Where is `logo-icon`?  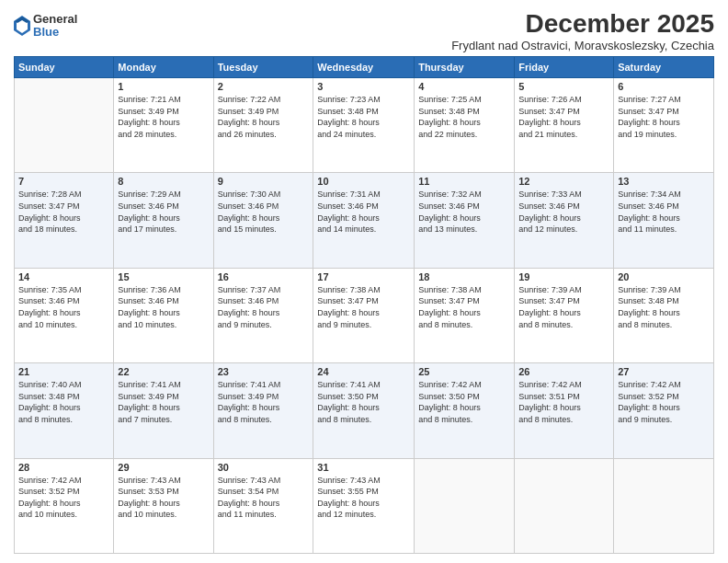 logo-icon is located at coordinates (22, 26).